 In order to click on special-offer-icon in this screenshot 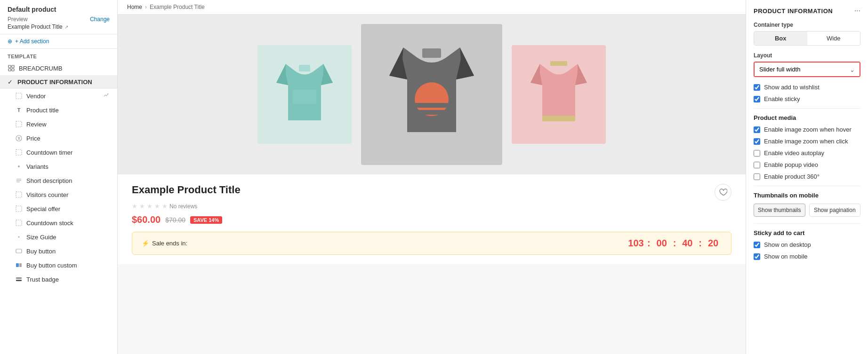, I will do `click(19, 209)`.